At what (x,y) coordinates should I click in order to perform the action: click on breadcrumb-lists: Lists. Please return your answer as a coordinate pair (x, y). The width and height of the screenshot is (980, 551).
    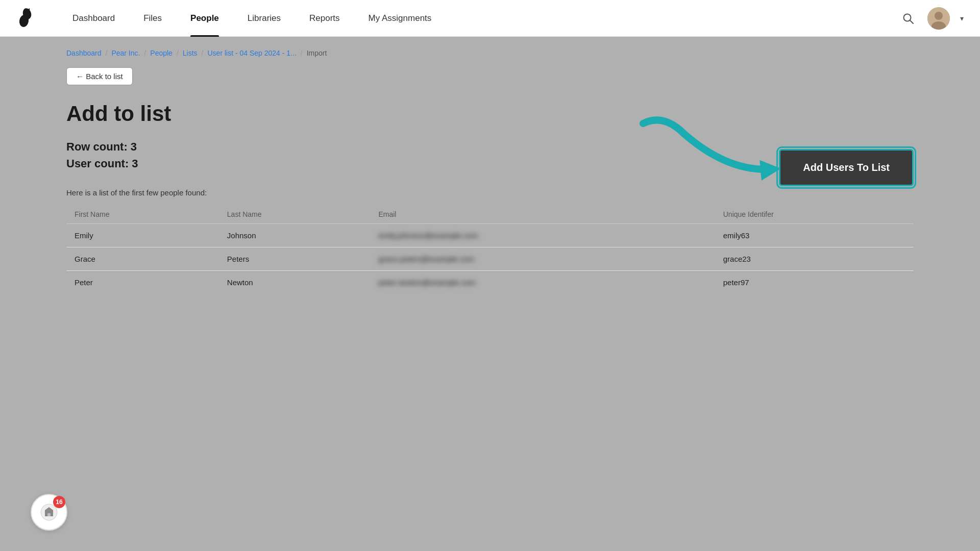
    Looking at the image, I should click on (190, 53).